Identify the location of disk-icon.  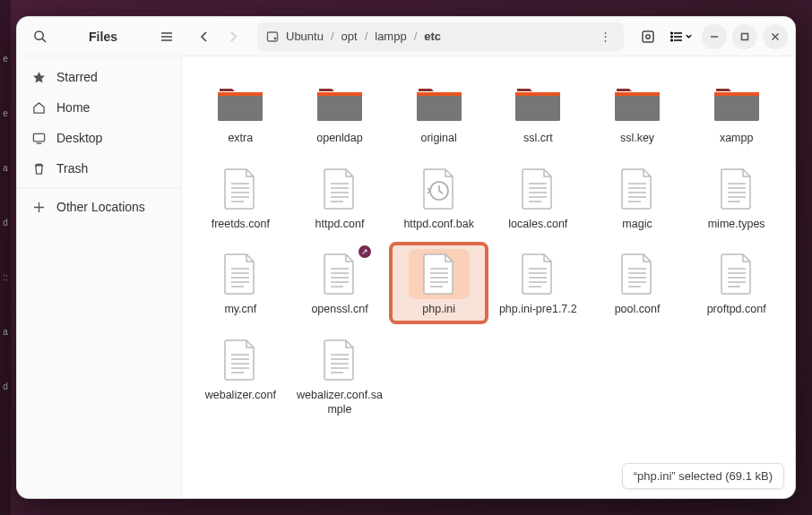
(272, 37).